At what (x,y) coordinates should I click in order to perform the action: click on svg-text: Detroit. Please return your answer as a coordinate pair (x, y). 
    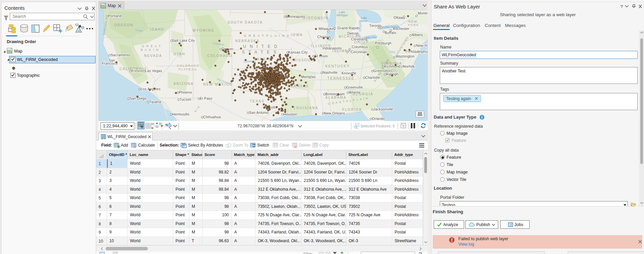
    Looking at the image, I should click on (353, 34).